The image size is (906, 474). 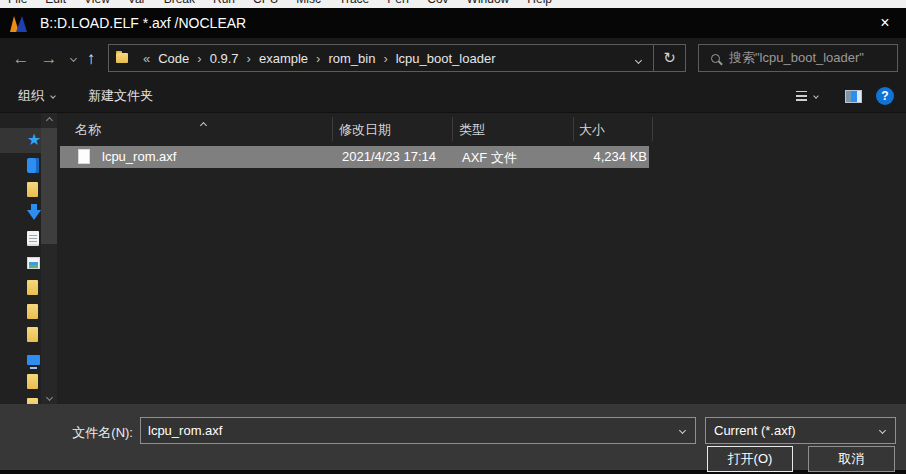 What do you see at coordinates (716, 58) in the screenshot?
I see `search-icon` at bounding box center [716, 58].